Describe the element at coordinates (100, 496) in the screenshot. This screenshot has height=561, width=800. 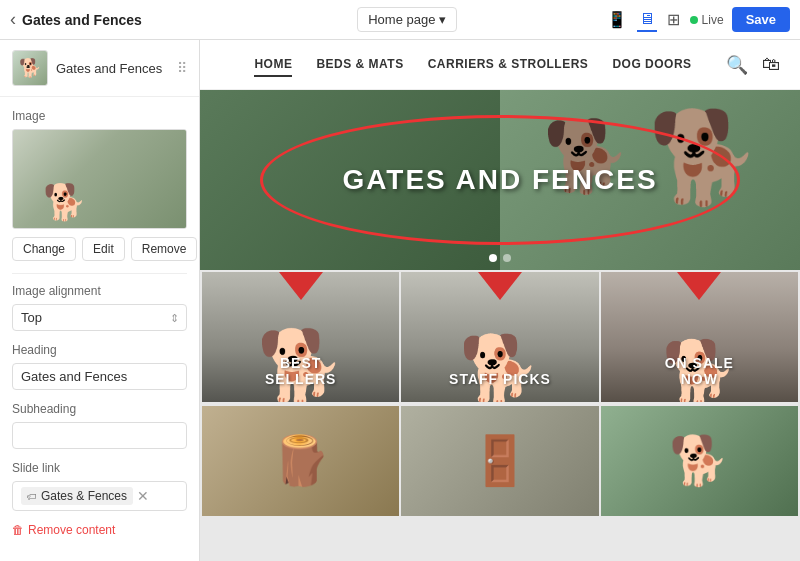
I see `slide-link-field: 🏷 Gates & Fences ✕` at that location.